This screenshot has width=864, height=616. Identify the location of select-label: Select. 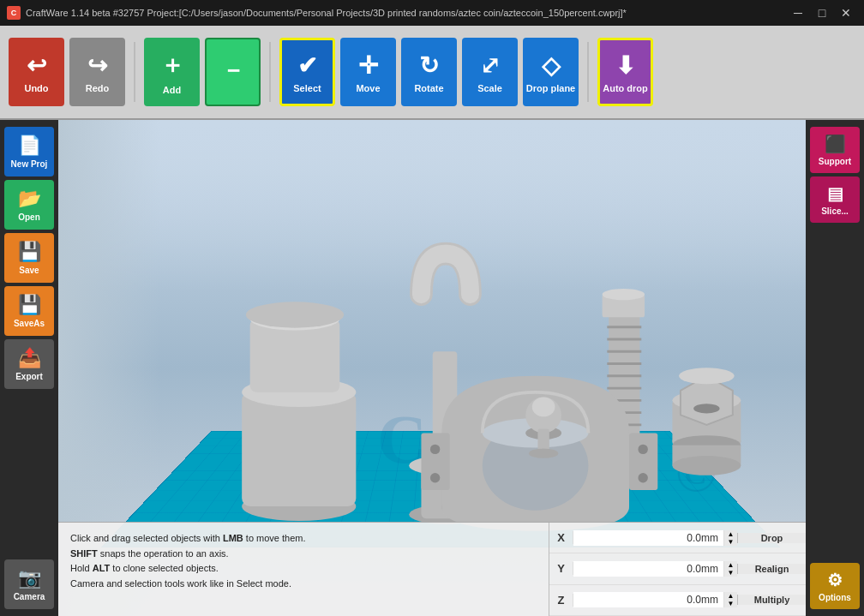
(307, 88).